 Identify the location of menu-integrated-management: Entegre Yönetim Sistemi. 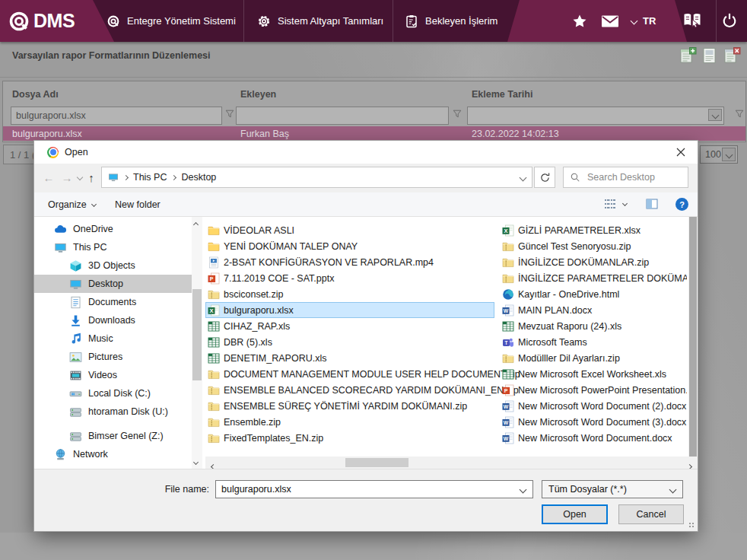
(171, 21).